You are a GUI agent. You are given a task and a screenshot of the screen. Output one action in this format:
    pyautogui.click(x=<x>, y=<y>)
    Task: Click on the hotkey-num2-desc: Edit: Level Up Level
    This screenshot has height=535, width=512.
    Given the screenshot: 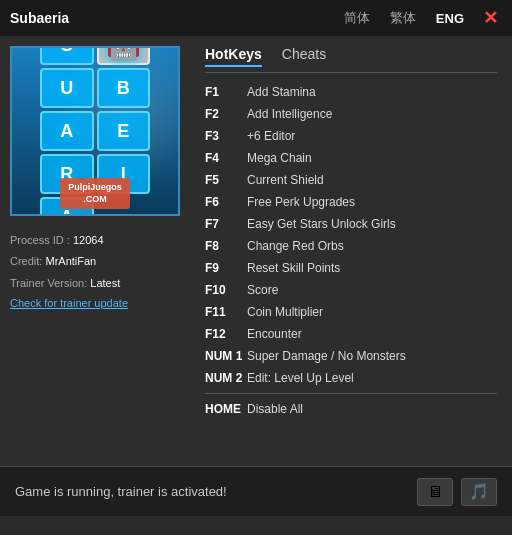 What is the action you would take?
    pyautogui.click(x=300, y=378)
    